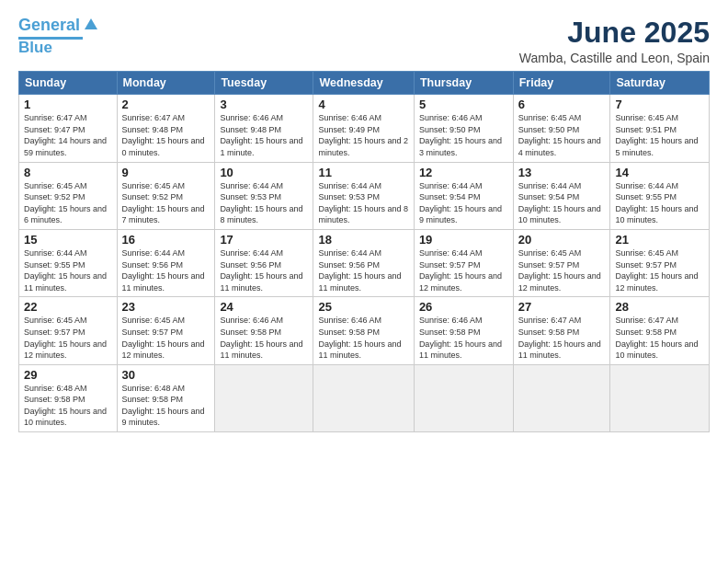  I want to click on calendar-header-friday: Friday, so click(562, 83).